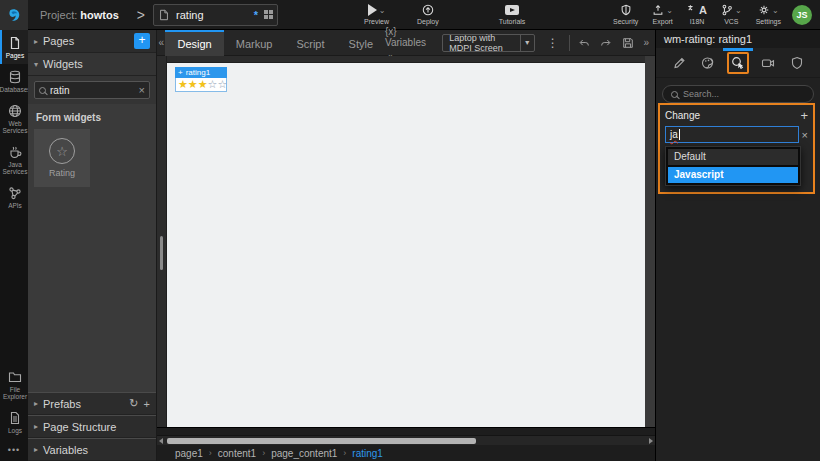 This screenshot has height=461, width=820. I want to click on change-event-section: Change + ja × Default Javascript, so click(736, 148).